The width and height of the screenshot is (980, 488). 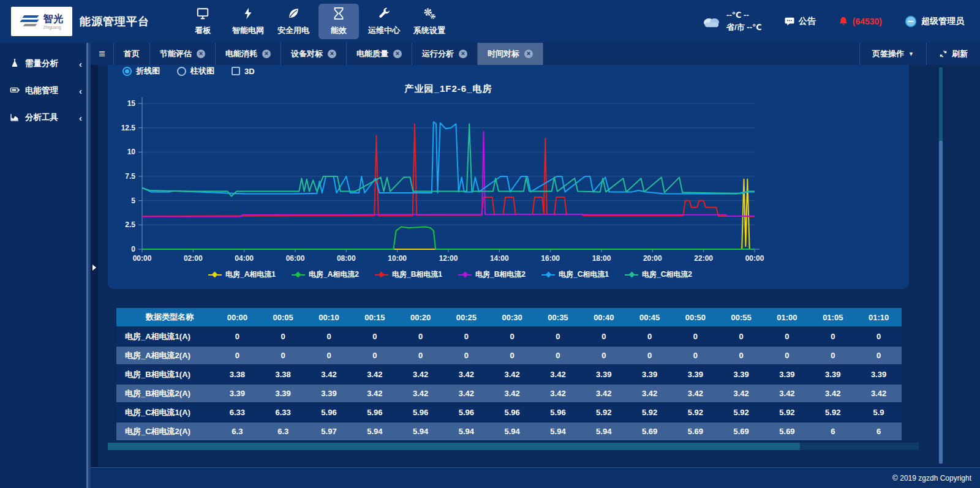 What do you see at coordinates (941, 104) in the screenshot?
I see `vertical-scrollbar-thumb` at bounding box center [941, 104].